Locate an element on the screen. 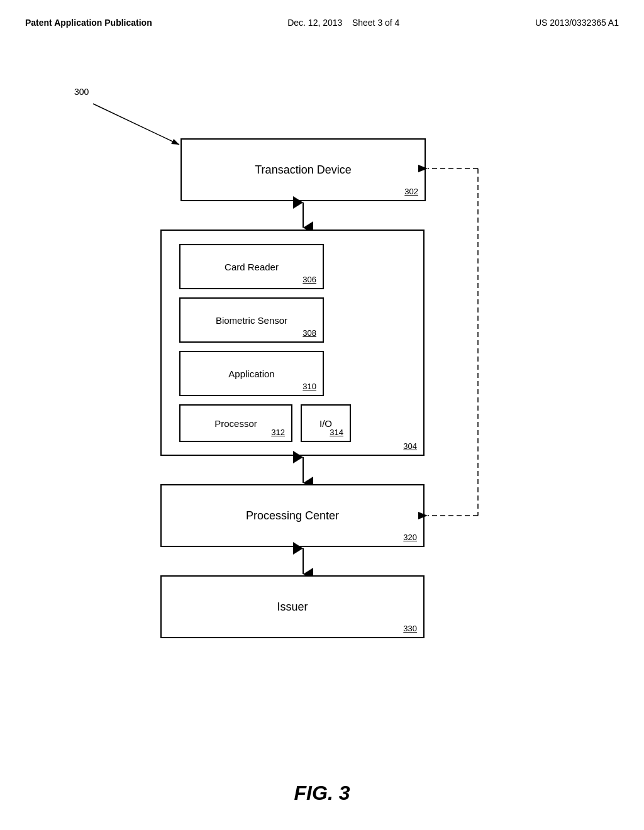 The image size is (644, 830). header-left: Patent Application Publication is located at coordinates (89, 23).